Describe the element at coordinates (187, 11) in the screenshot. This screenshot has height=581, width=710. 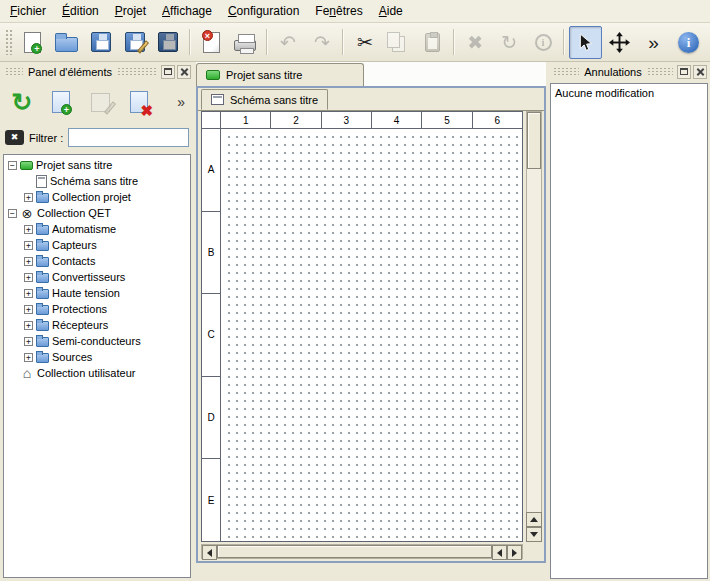
I see `menu-affichage: Affichage` at that location.